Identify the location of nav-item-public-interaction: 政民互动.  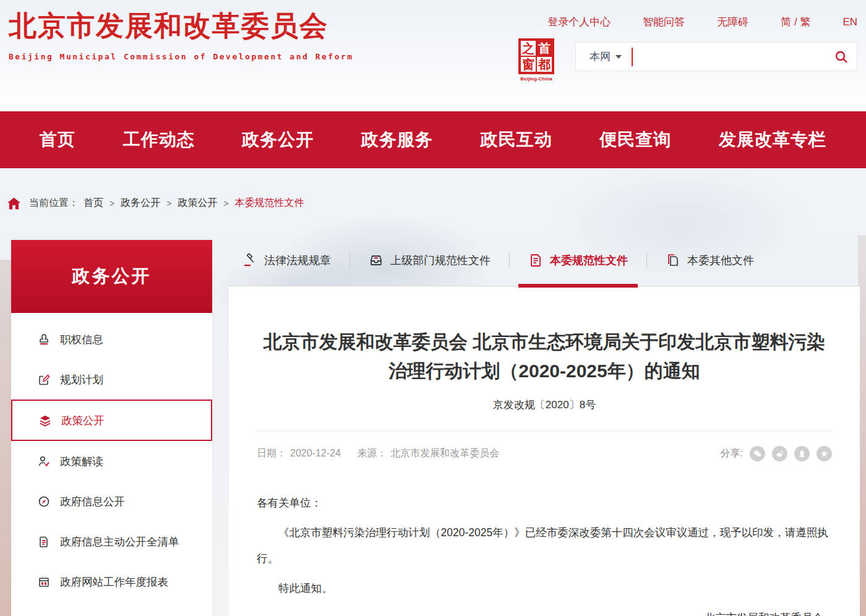
(517, 140).